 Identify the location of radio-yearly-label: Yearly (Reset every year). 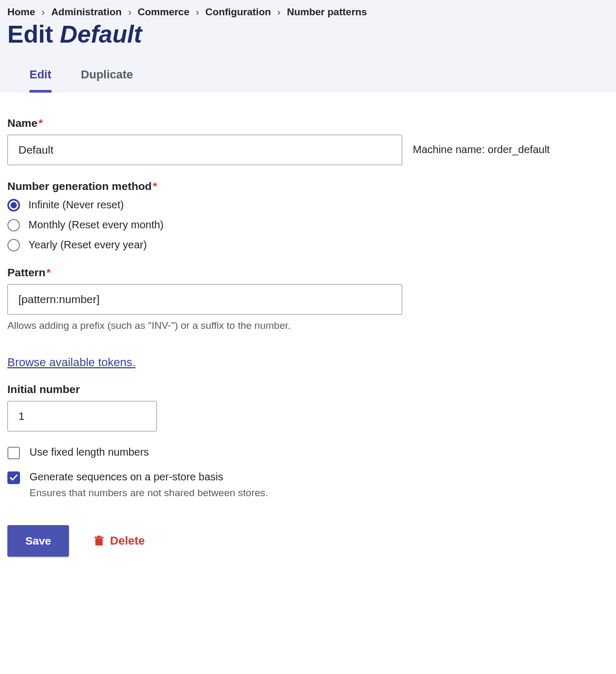
(87, 245).